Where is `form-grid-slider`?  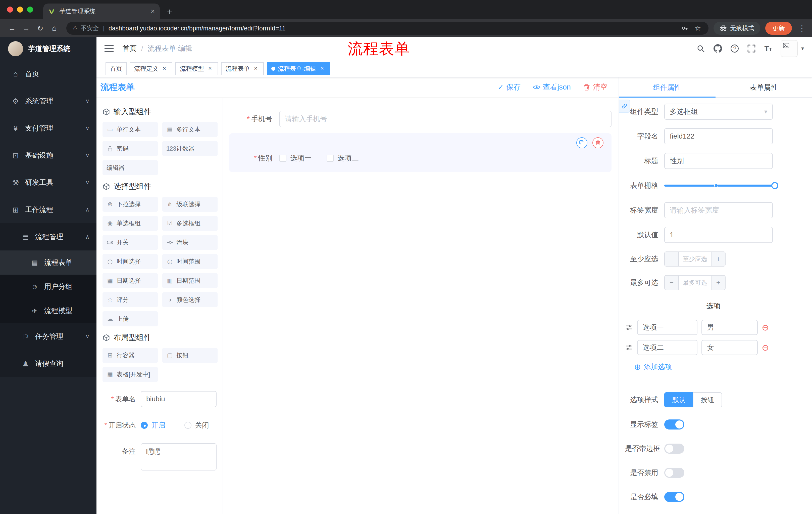 form-grid-slider is located at coordinates (720, 186).